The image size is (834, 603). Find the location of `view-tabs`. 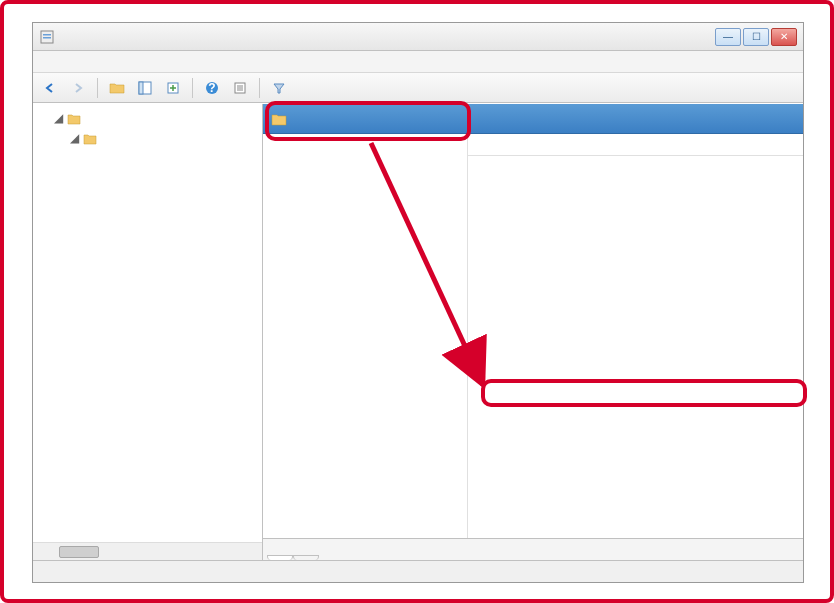

view-tabs is located at coordinates (533, 549).